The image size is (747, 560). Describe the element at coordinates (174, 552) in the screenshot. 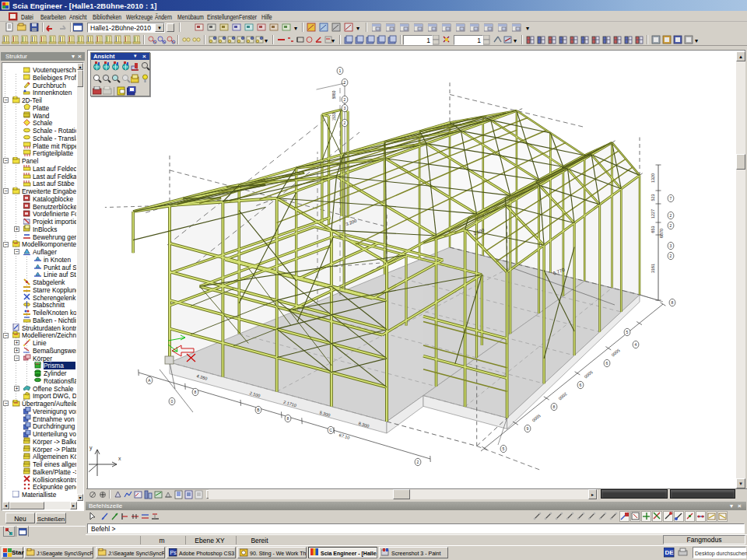

I see `svg-text: Ps` at that location.